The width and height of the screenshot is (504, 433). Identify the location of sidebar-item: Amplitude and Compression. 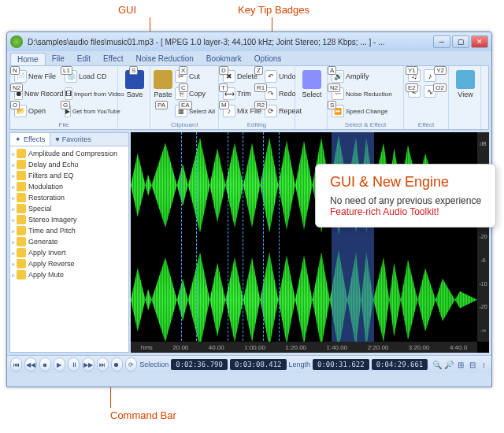
(69, 154).